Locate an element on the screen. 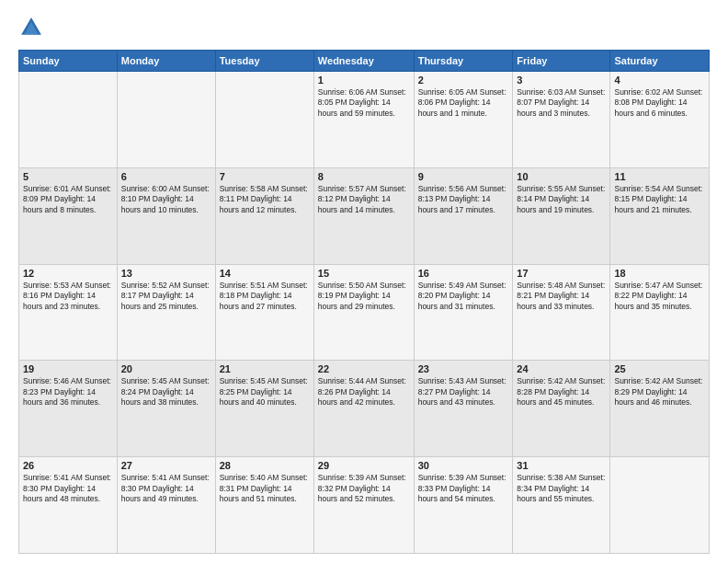 This screenshot has height=563, width=728. day-info: Sunrise: 5:45 AM Sunset: 8:25 PM Dayligh… is located at coordinates (265, 392).